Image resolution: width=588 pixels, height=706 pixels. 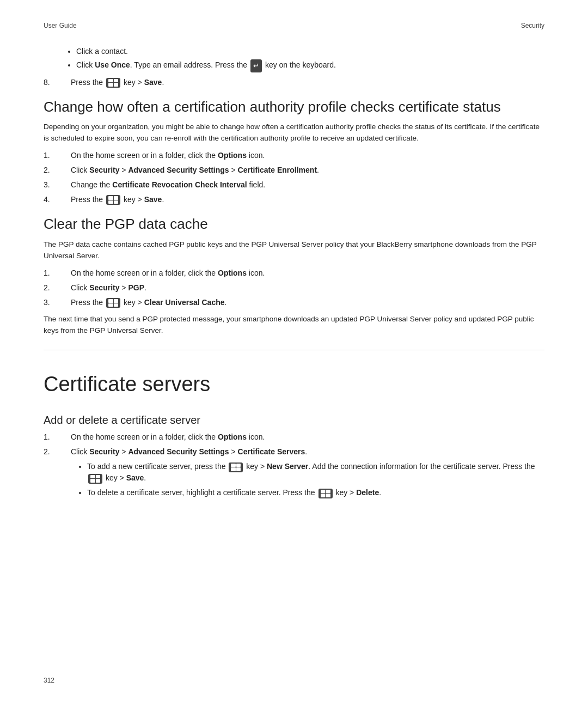 What do you see at coordinates (294, 350) in the screenshot?
I see `chapter-divider` at bounding box center [294, 350].